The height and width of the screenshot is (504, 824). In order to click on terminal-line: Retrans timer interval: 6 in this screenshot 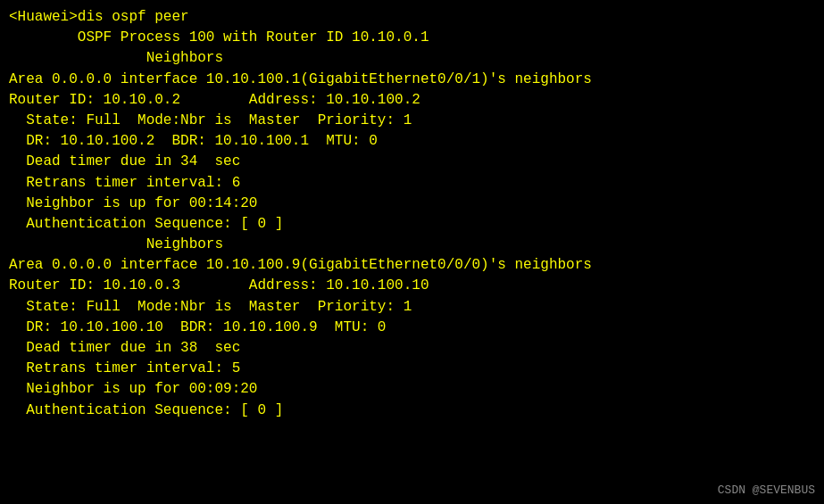, I will do `click(412, 184)`.